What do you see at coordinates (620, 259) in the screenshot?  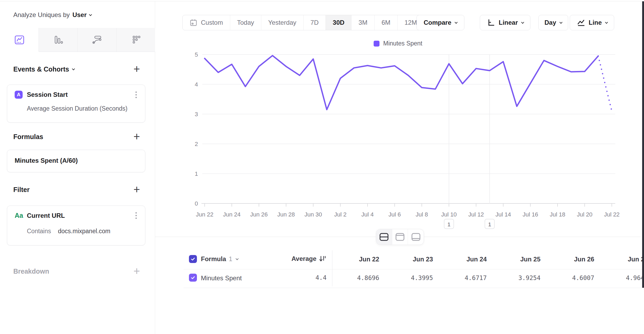 I see `table-col-header: Jun 27` at bounding box center [620, 259].